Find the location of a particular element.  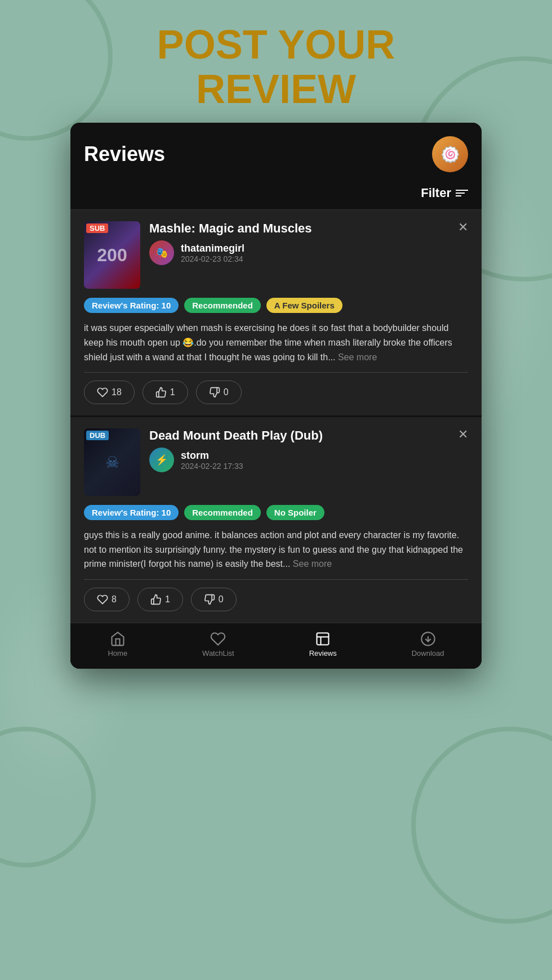

timestamp-2: 2024-02-22 17:33 is located at coordinates (212, 466).